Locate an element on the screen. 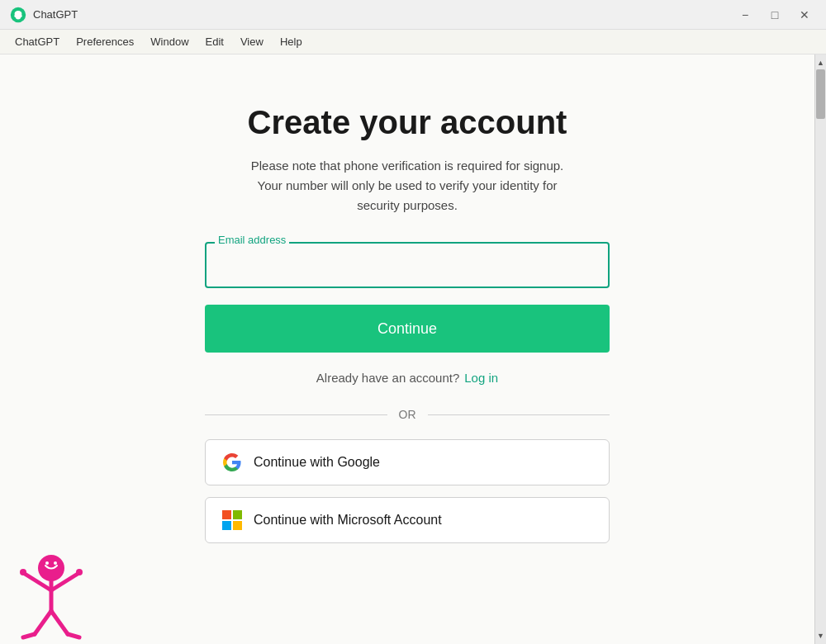 The width and height of the screenshot is (826, 644). email-input-group: Email address is located at coordinates (407, 265).